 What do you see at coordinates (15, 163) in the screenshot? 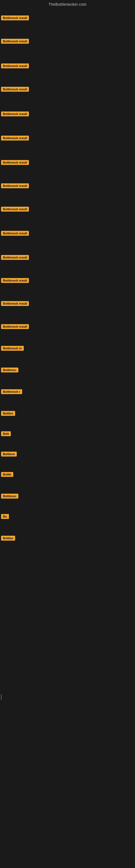
I see `bottleneck-row-7: Bottleneck result` at bounding box center [15, 163].